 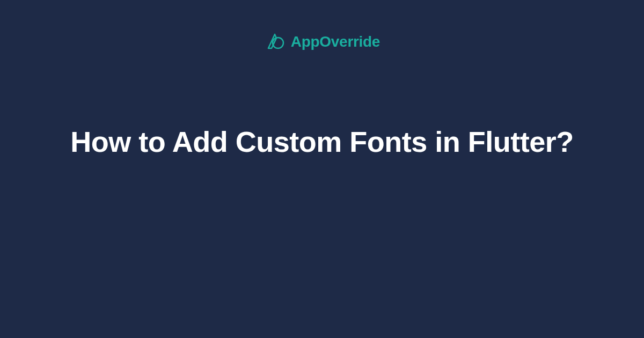 What do you see at coordinates (335, 42) in the screenshot?
I see `brand-name: AppOverride` at bounding box center [335, 42].